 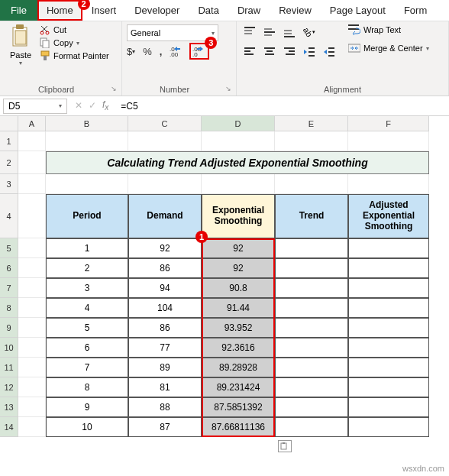 I want to click on align-top-button, so click(x=250, y=32).